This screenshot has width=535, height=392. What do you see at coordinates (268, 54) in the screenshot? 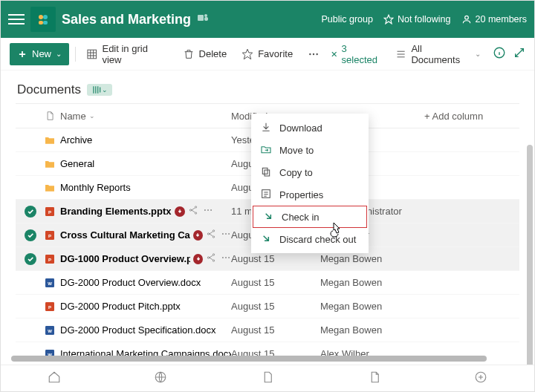
I see `favorite-button: Favorite` at bounding box center [268, 54].